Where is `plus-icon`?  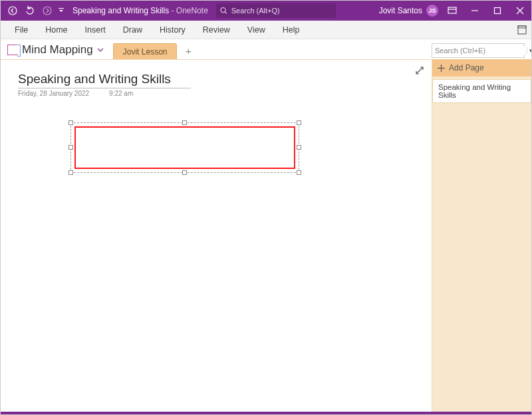
plus-icon is located at coordinates (442, 68).